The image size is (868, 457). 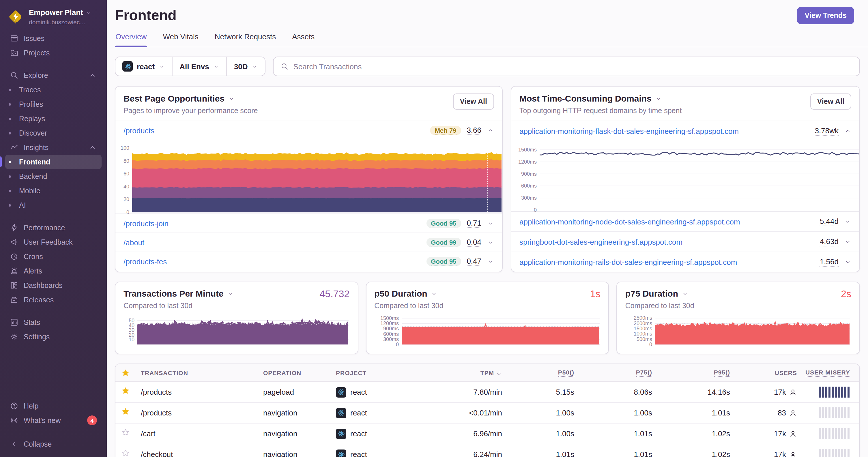 What do you see at coordinates (300, 373) in the screenshot?
I see `column-header-operation: OPERATION` at bounding box center [300, 373].